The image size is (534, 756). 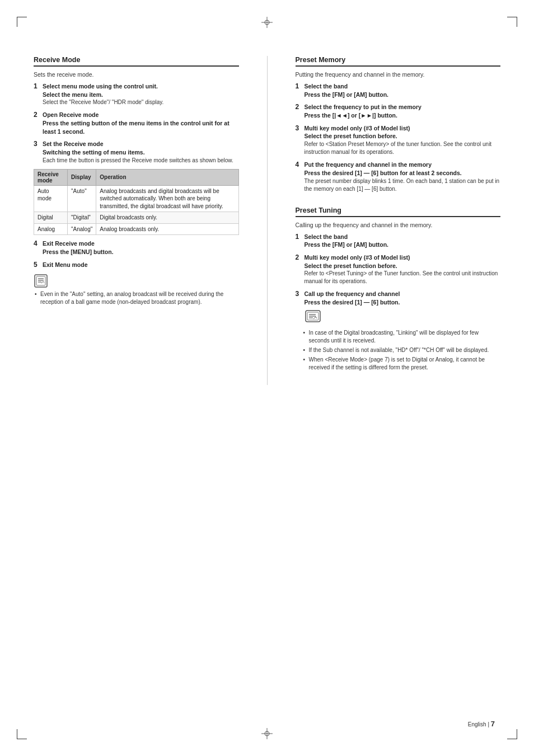 What do you see at coordinates (141, 102) in the screenshot?
I see `step-1-detail: Select the "Receive Mode"/ "HDR mode" di…` at bounding box center [141, 102].